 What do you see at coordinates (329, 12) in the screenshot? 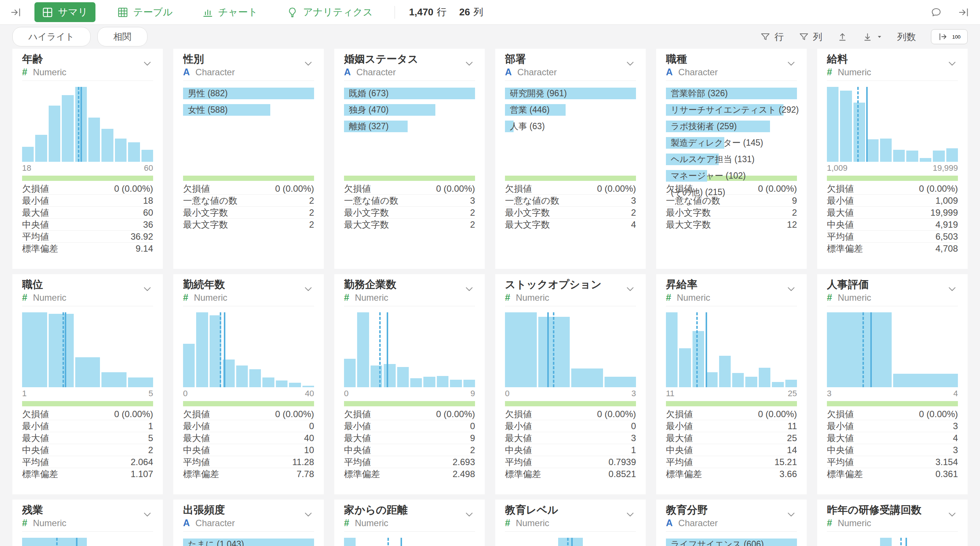
I see `tab-analytics: アナリティクス` at bounding box center [329, 12].